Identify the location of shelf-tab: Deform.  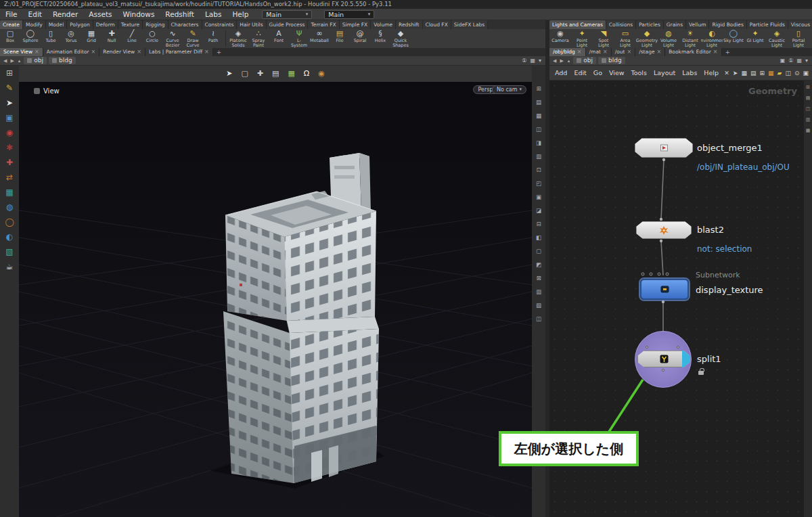
(106, 24).